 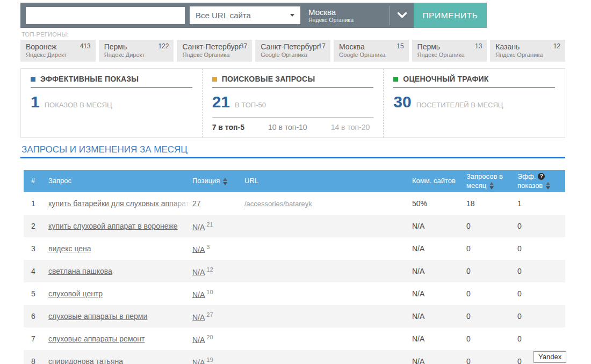 I want to click on header-commercial: Комм. сайтов, so click(x=439, y=181).